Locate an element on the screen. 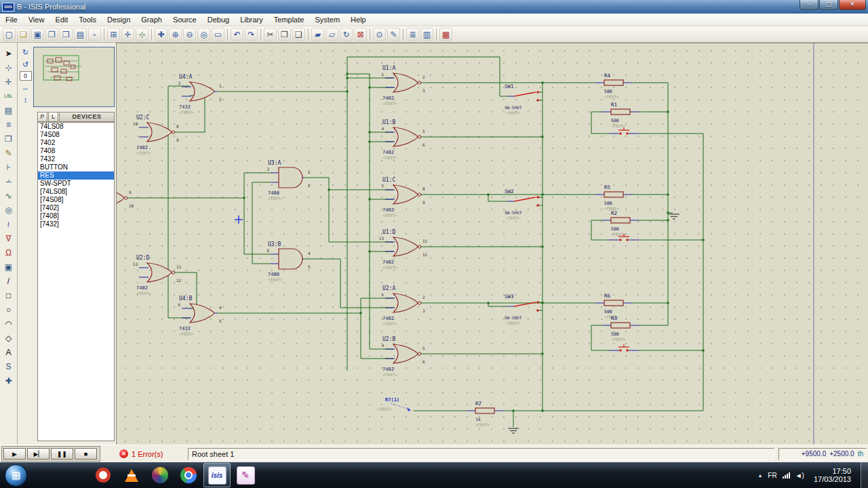 The image size is (868, 488). error-segment: ✕ 1 Error(s) is located at coordinates (152, 454).